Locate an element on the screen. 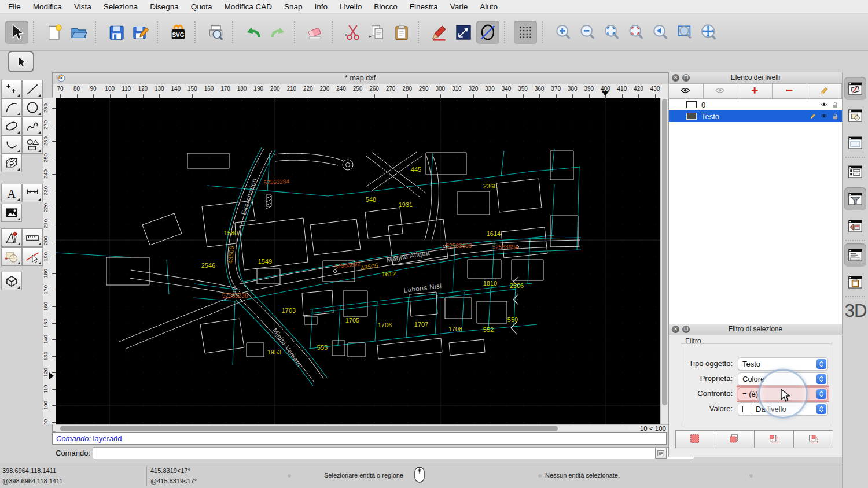 The image size is (868, 488). circle-tool-button is located at coordinates (32, 108).